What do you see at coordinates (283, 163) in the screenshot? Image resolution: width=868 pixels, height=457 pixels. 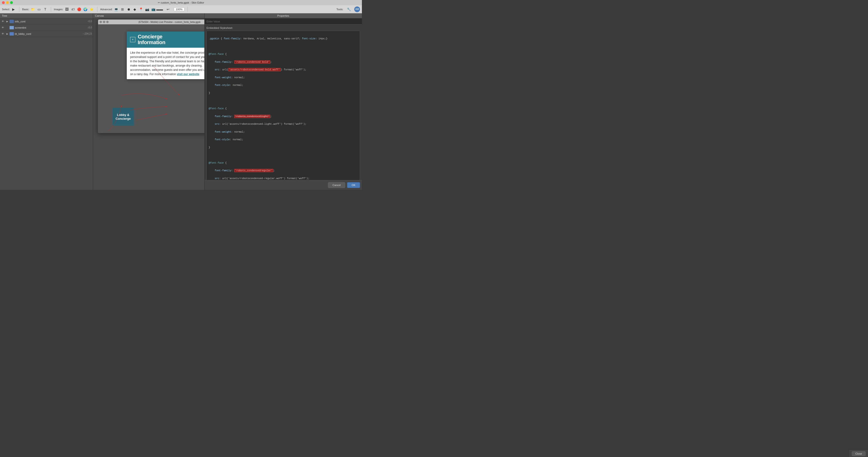 I see `code-line-17: @font-face {` at bounding box center [283, 163].